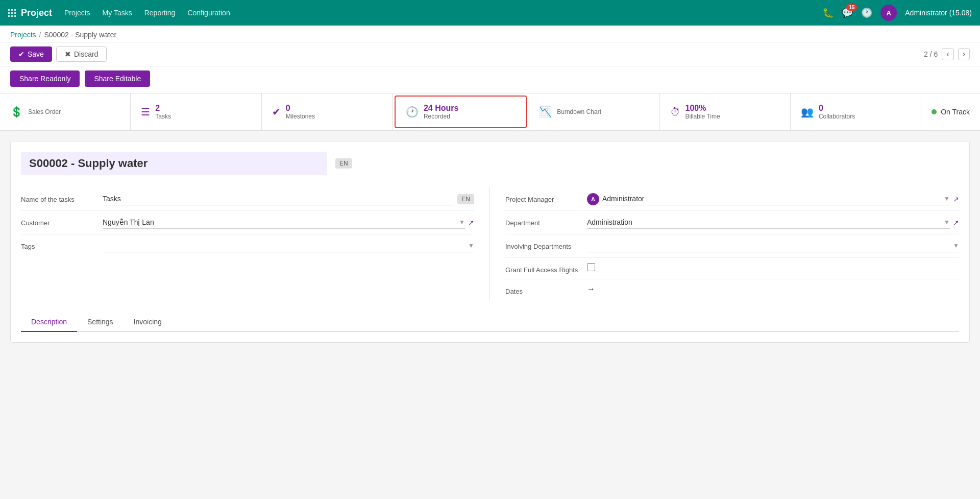 The width and height of the screenshot is (980, 499). I want to click on form-left: Name of the tasks EN Customer ▼, so click(255, 244).